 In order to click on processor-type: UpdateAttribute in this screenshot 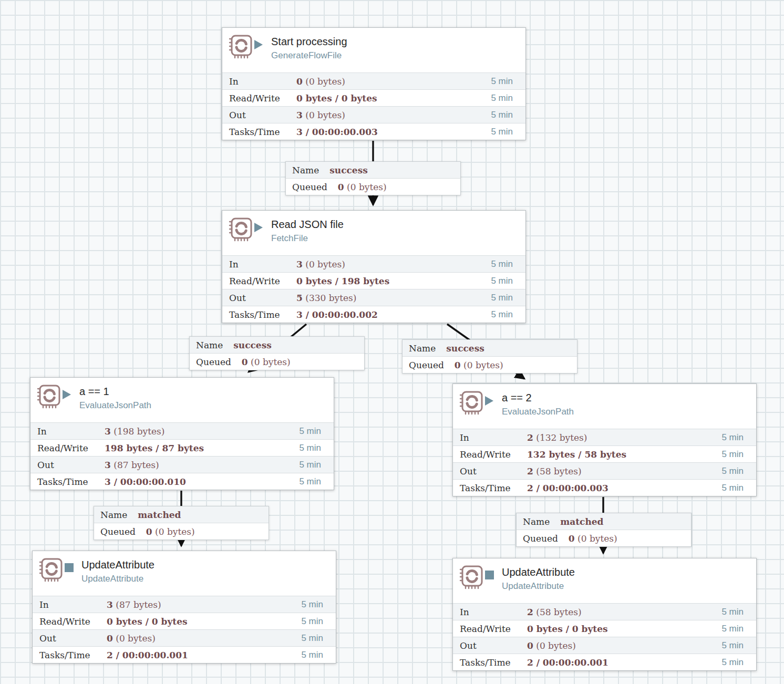, I will do `click(118, 579)`.